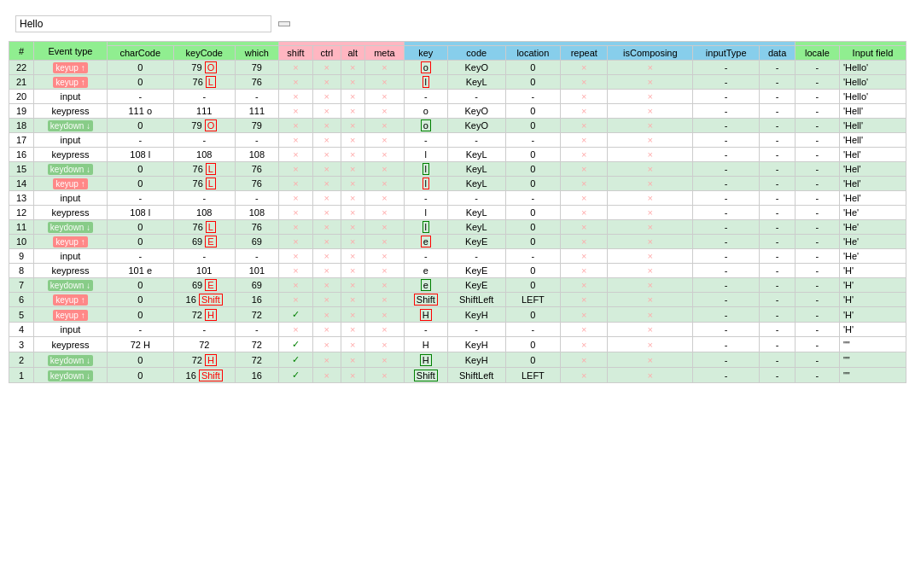 Image resolution: width=915 pixels, height=588 pixels. What do you see at coordinates (256, 68) in the screenshot?
I see `cell-which: 79` at bounding box center [256, 68].